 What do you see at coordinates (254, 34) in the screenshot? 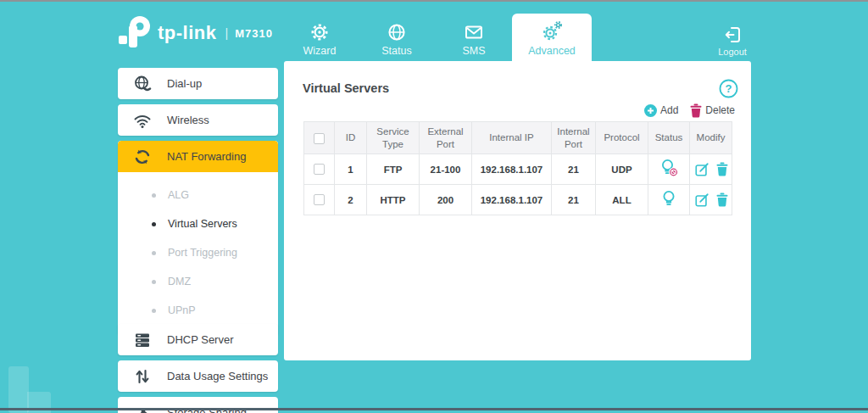
I see `brand-model: M7310` at bounding box center [254, 34].